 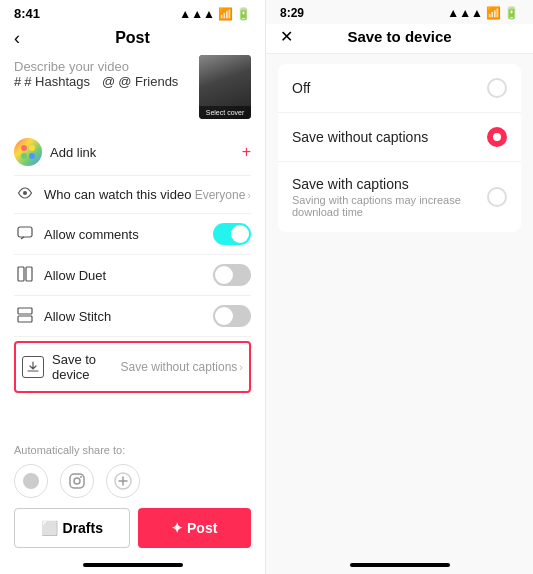 What do you see at coordinates (232, 234) in the screenshot?
I see `allow-comments-toggle` at bounding box center [232, 234].